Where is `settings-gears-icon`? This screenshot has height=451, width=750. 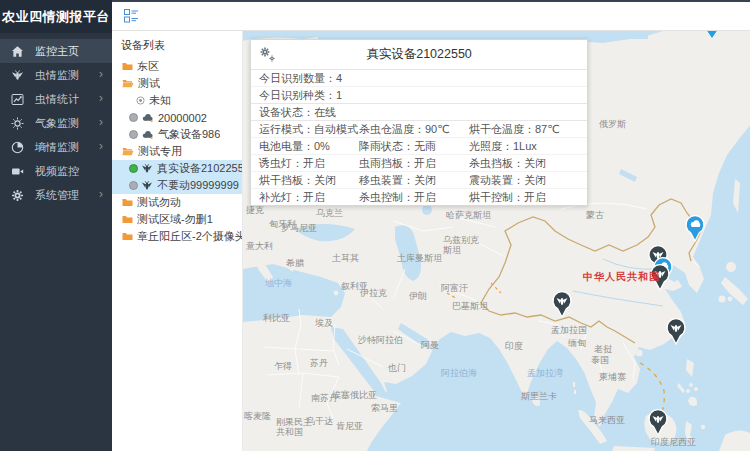
settings-gears-icon is located at coordinates (268, 56).